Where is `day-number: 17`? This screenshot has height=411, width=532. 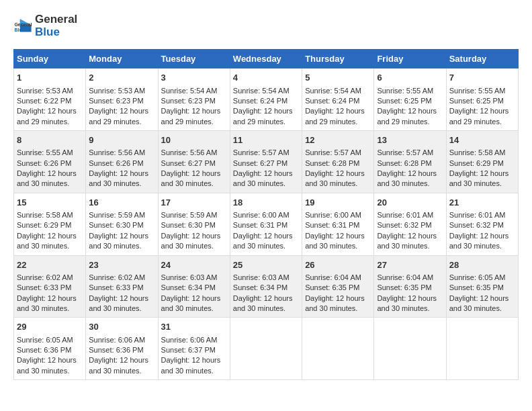 day-number: 17 is located at coordinates (194, 203).